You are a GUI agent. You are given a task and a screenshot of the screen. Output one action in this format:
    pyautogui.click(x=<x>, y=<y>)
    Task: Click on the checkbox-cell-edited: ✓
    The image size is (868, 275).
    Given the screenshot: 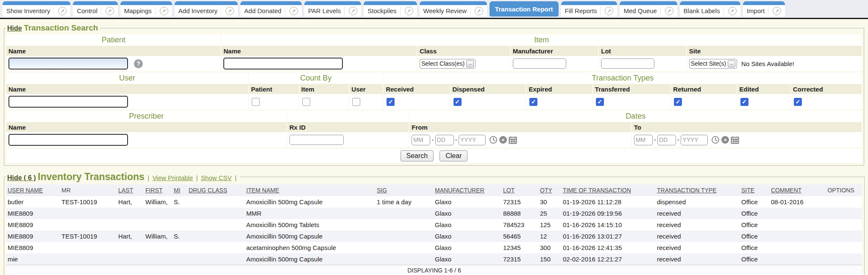 What is the action you would take?
    pyautogui.click(x=764, y=102)
    